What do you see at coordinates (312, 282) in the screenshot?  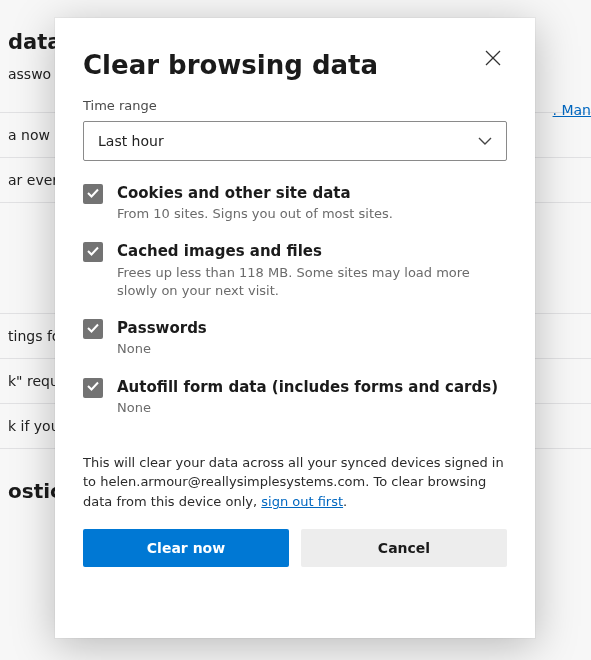 I see `item-subtext: Frees up less than 118 MB. Some sites ma…` at bounding box center [312, 282].